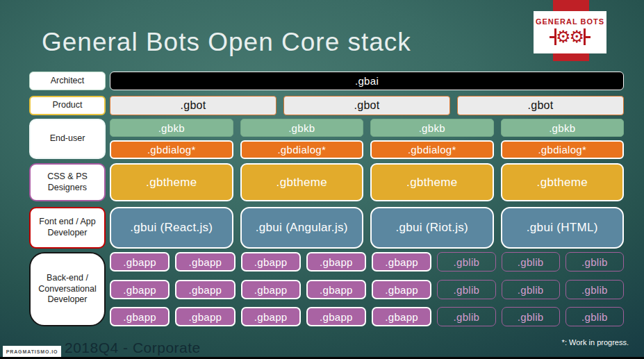  What do you see at coordinates (133, 348) in the screenshot?
I see `slide-footer: 2018Q4 - Corporate` at bounding box center [133, 348].